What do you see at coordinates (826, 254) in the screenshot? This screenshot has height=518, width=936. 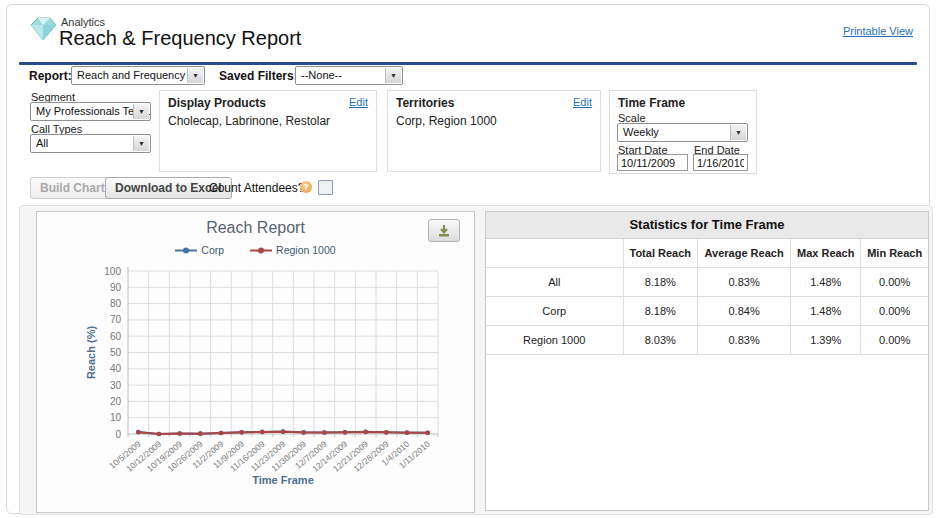 I see `stats-col-header: Max Reach` at bounding box center [826, 254].